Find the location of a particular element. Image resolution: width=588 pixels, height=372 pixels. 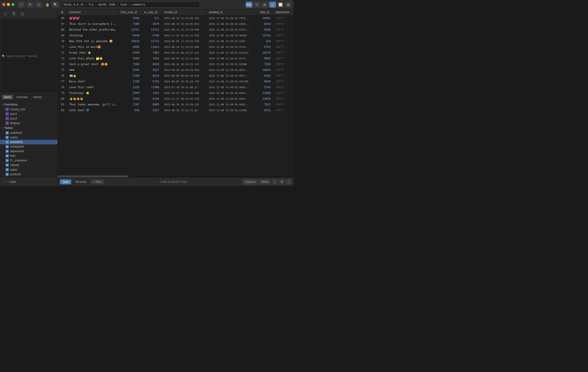

table-icon: 🗄 is located at coordinates (14, 14).